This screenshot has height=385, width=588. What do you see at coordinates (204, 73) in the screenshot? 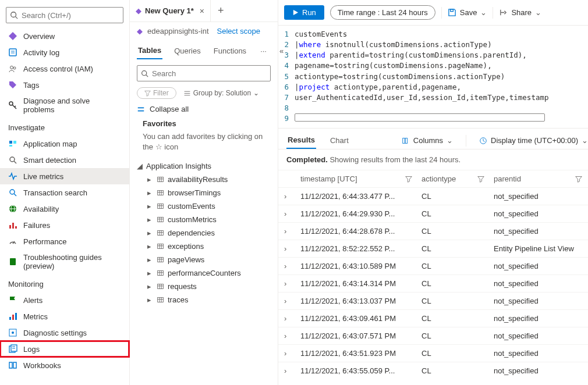
I see `schema-search` at bounding box center [204, 73].